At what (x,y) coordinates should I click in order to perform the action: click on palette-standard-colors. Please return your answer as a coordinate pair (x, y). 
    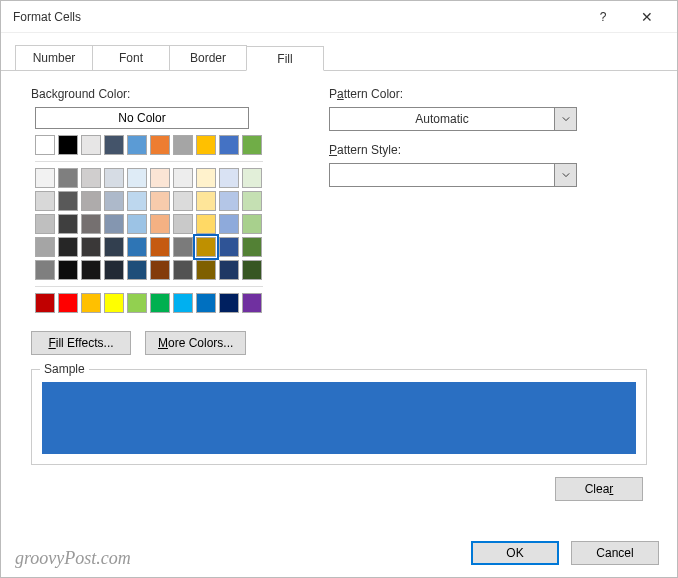
    Looking at the image, I should click on (152, 303).